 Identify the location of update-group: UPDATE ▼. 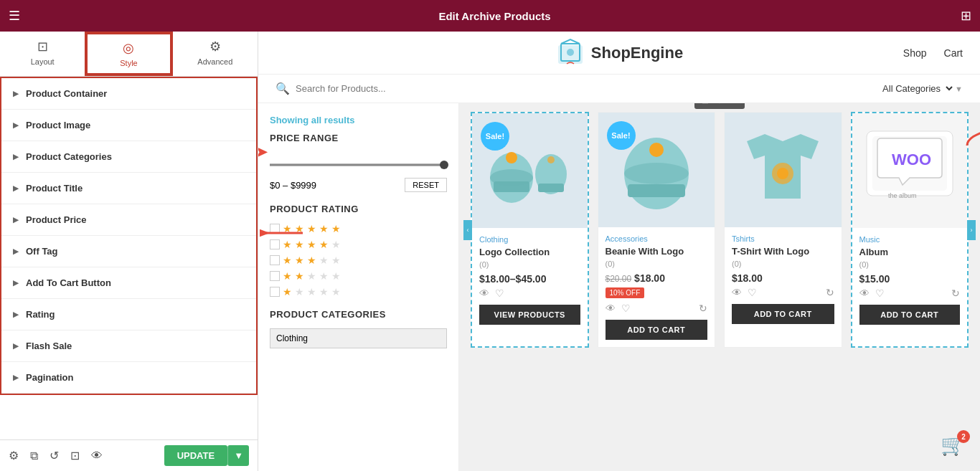
(207, 456).